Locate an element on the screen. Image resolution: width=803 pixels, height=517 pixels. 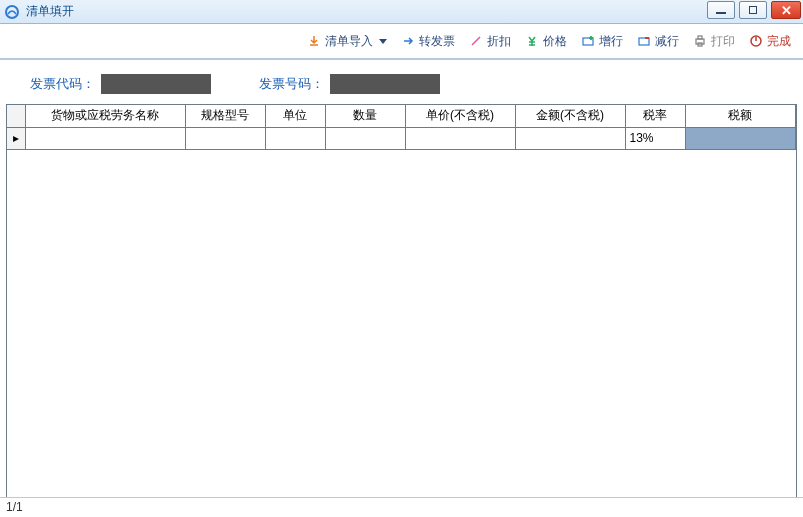
price-icon is located at coordinates (532, 41).